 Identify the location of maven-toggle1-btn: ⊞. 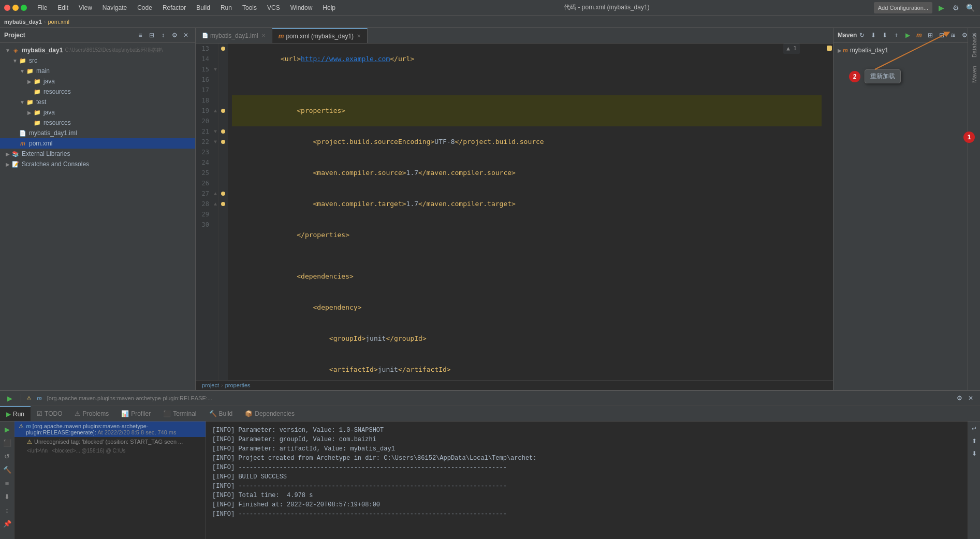
(930, 35).